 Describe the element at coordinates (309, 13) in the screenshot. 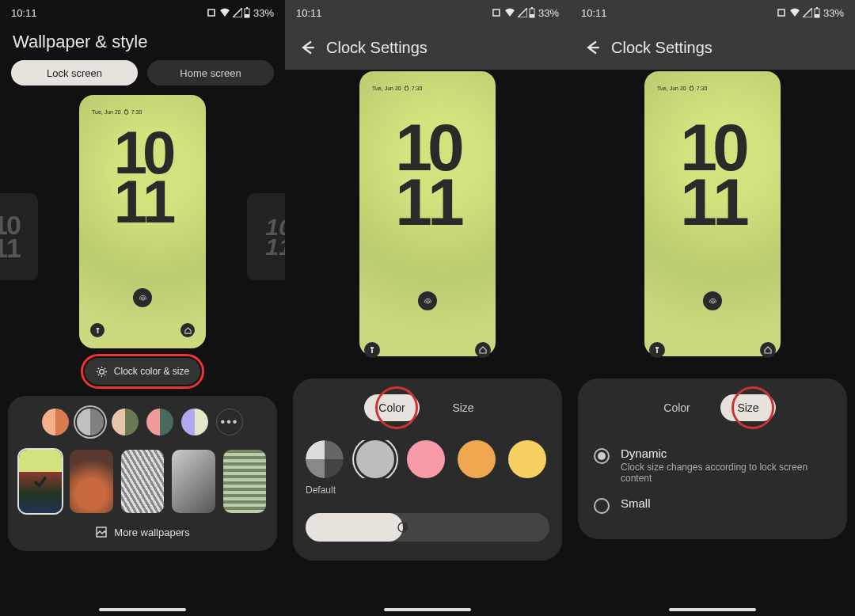

I see `status-time: 10:11` at that location.